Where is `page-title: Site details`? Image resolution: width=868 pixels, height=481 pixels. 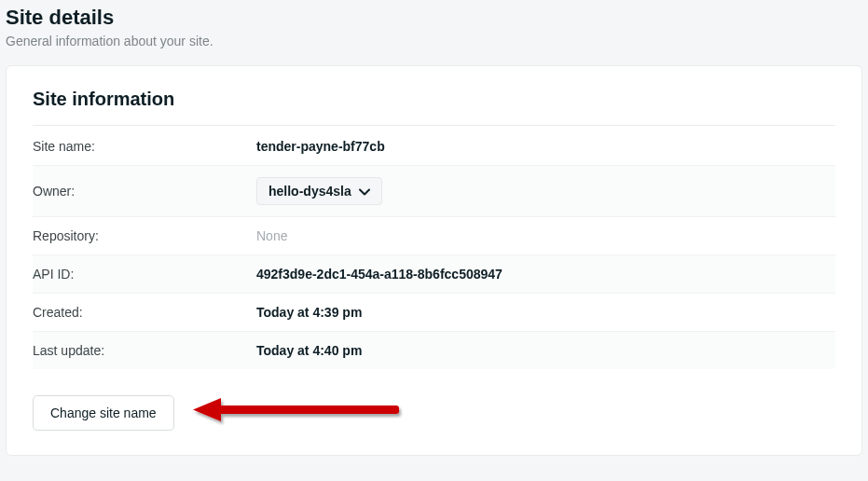
page-title: Site details is located at coordinates (434, 18).